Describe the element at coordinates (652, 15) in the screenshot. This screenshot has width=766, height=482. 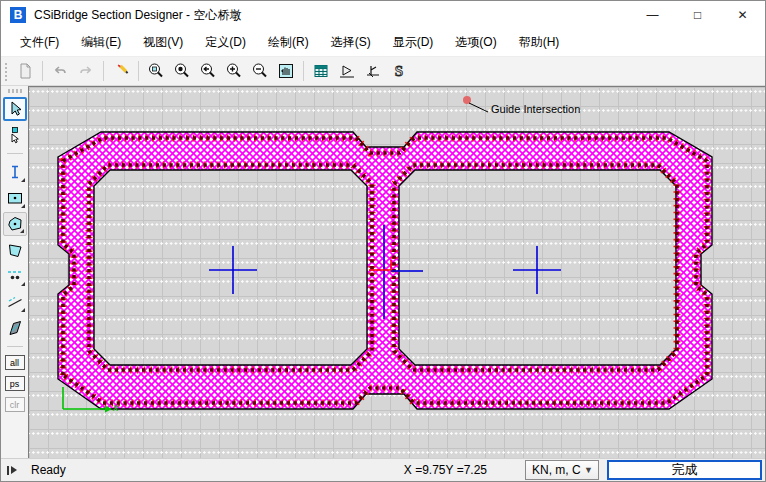
I see `minimize-button: —` at that location.